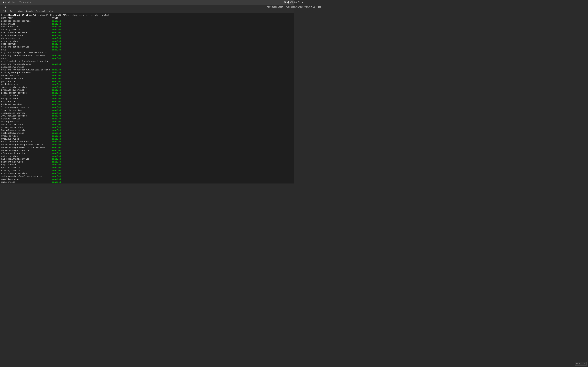 This screenshot has width=588, height=367. Describe the element at coordinates (27, 119) in the screenshot. I see `service-name: mariadb.service` at that location.